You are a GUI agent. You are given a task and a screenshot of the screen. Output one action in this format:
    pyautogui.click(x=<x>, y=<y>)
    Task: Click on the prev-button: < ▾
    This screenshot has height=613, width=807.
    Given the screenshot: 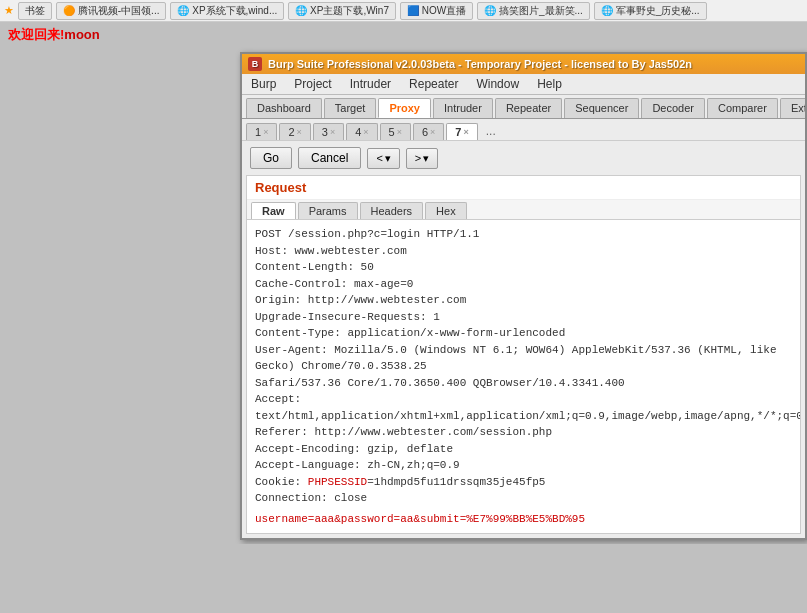 What is the action you would take?
    pyautogui.click(x=383, y=158)
    